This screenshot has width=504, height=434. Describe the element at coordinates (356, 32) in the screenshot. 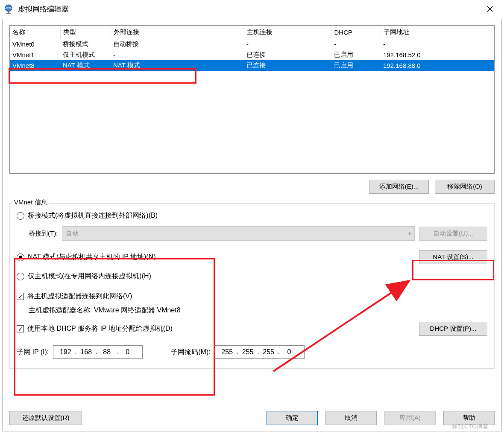

I see `col-dhcp: DHCP` at that location.